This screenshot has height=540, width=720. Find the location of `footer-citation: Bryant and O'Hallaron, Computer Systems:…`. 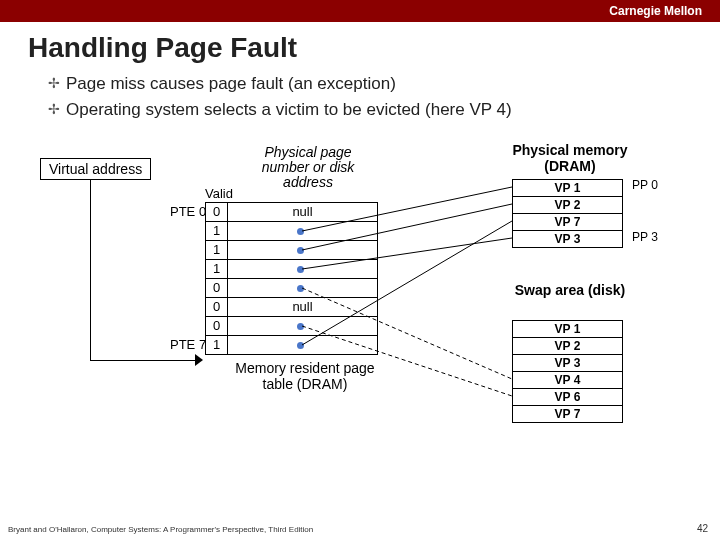

footer-citation: Bryant and O'Hallaron, Computer Systems:… is located at coordinates (160, 530).